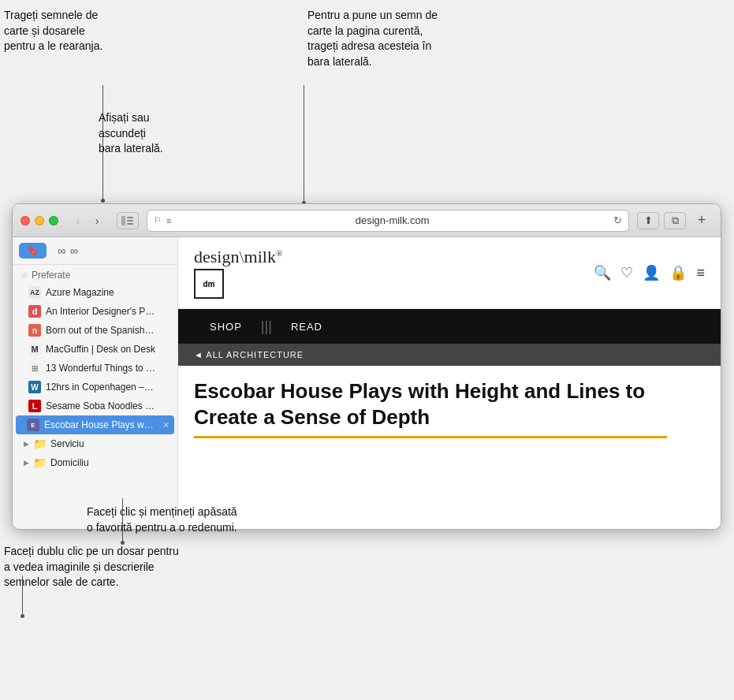 The width and height of the screenshot is (734, 700). I want to click on macguffin-icon: M, so click(35, 349).